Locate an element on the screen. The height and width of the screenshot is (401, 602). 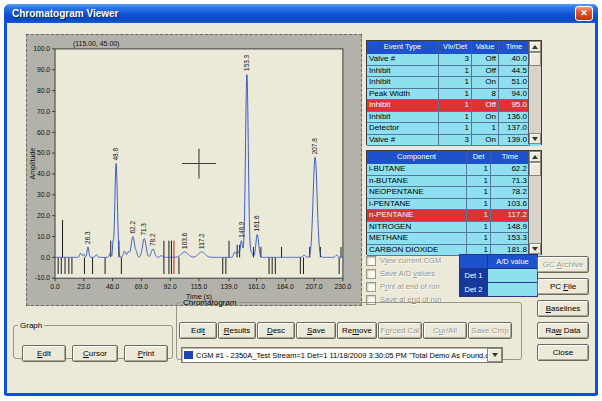
component-row: n-PENTANE1117.2 is located at coordinates (454, 216).